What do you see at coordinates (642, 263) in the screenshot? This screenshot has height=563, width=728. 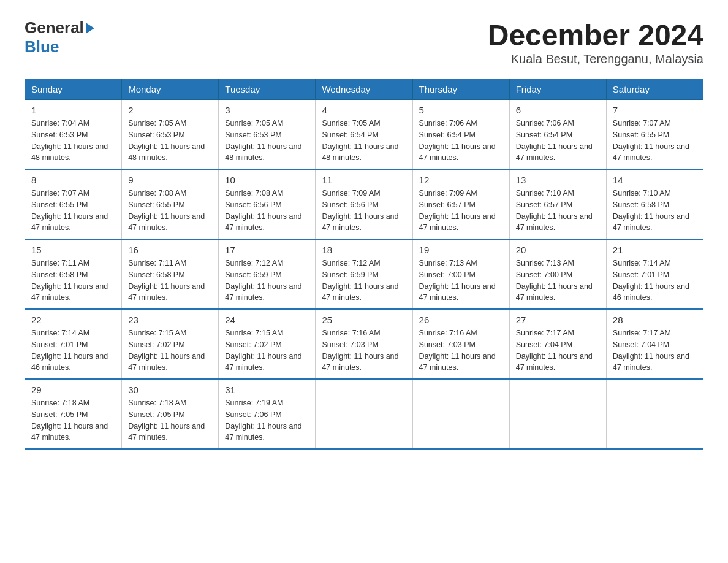 I see `sunrise-label: Sunrise: 7:14 AM` at bounding box center [642, 263].